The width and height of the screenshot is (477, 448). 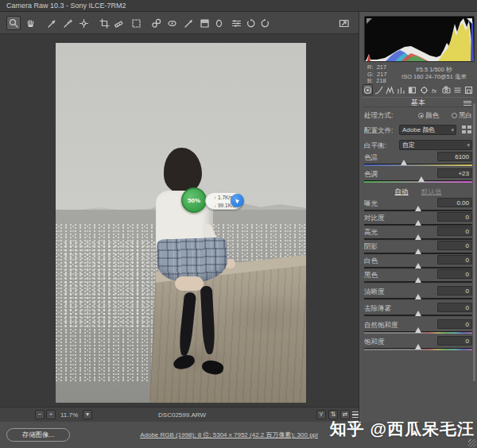 What do you see at coordinates (52, 23) in the screenshot?
I see `white-balance-tool-icon` at bounding box center [52, 23].